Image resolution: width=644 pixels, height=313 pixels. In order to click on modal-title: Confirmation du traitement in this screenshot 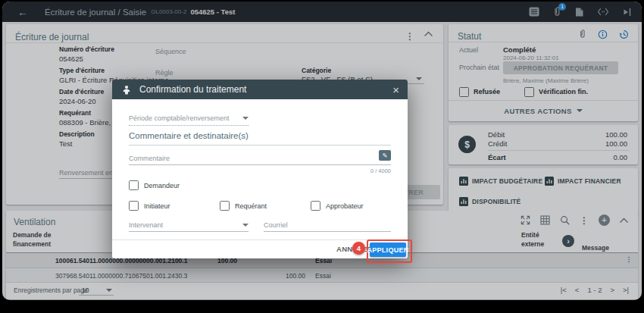, I will do `click(192, 89)`.